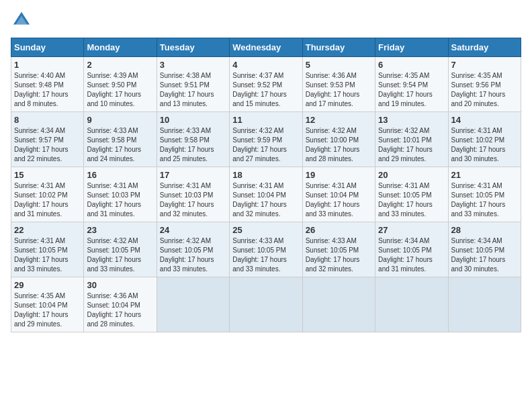 The image size is (532, 411). Describe the element at coordinates (266, 21) in the screenshot. I see `page-header` at that location.